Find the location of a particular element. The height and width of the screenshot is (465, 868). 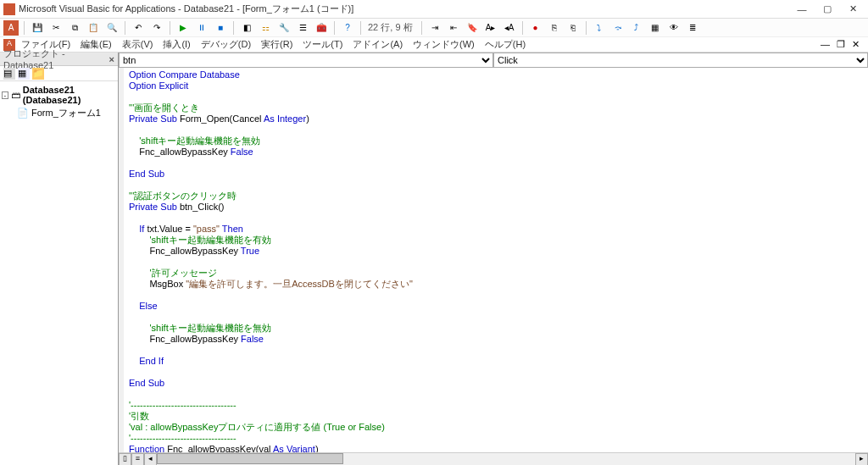

project-explorer: プロジェクト - Database21 × ▤ ▦ 📁 - 🗃 Database… is located at coordinates (59, 259).